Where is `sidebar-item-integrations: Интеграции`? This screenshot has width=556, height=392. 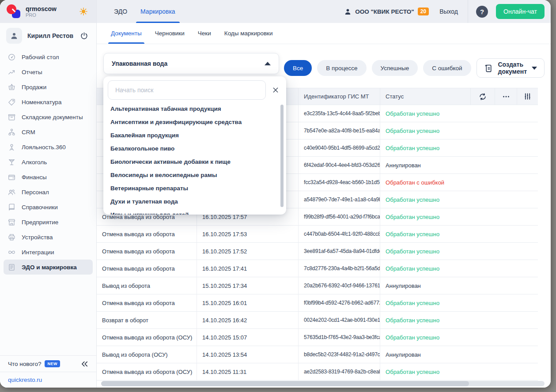
sidebar-item-integrations: Интеграции is located at coordinates (48, 252).